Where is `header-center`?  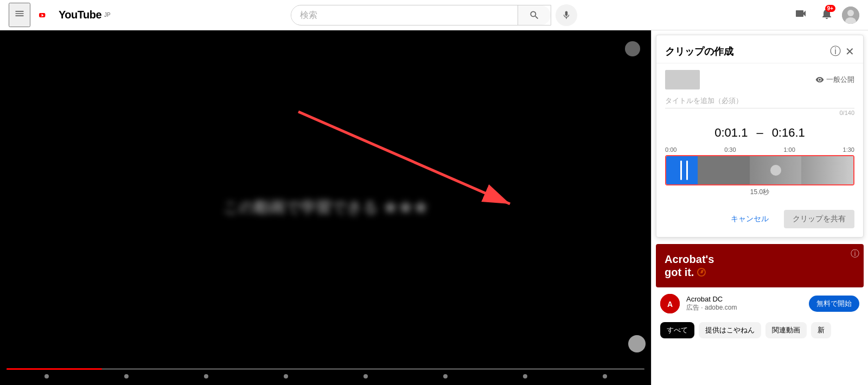
header-center is located at coordinates (434, 15).